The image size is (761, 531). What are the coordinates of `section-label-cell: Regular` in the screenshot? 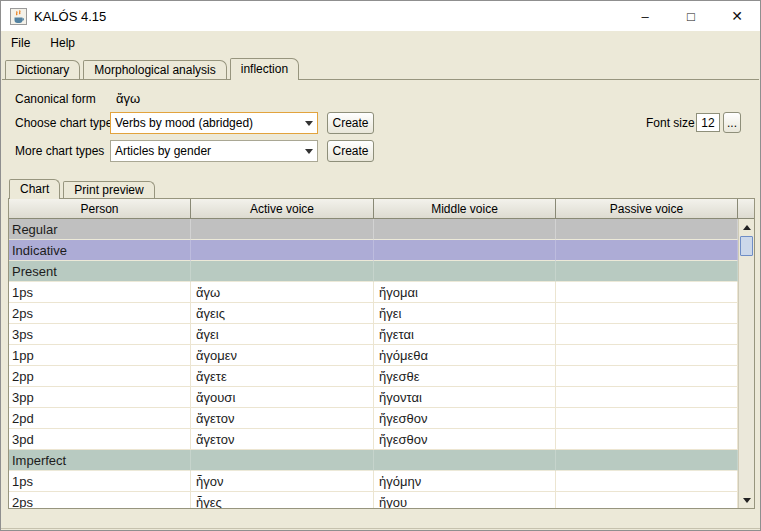 It's located at (100, 230).